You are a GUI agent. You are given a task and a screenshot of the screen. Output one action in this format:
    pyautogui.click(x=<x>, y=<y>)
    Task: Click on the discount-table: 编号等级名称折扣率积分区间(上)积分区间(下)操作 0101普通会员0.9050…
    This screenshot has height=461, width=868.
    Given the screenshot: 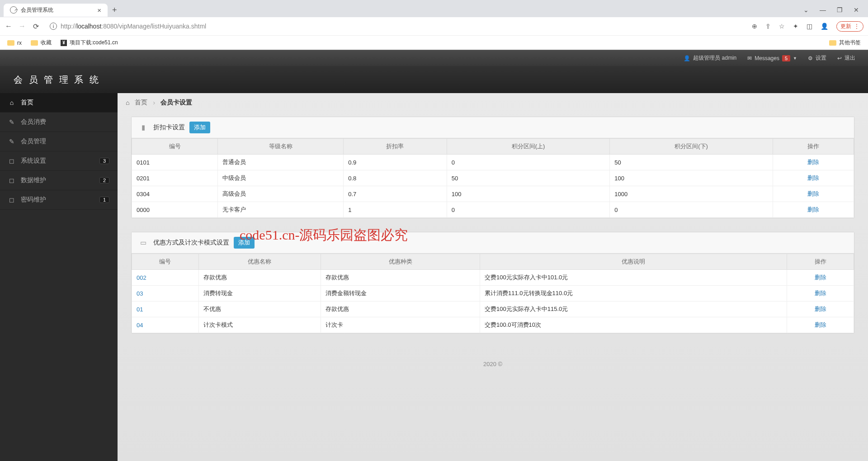 What is the action you would take?
    pyautogui.click(x=493, y=178)
    